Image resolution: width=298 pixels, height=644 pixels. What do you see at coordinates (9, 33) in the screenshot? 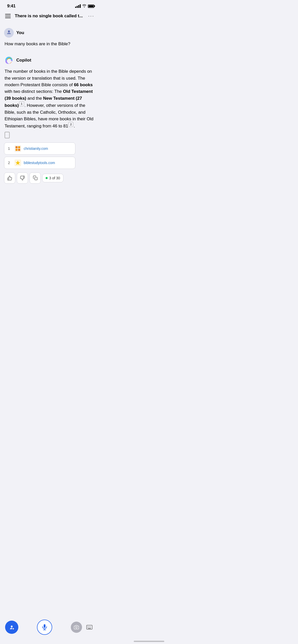
I see `user-avatar` at bounding box center [9, 33].